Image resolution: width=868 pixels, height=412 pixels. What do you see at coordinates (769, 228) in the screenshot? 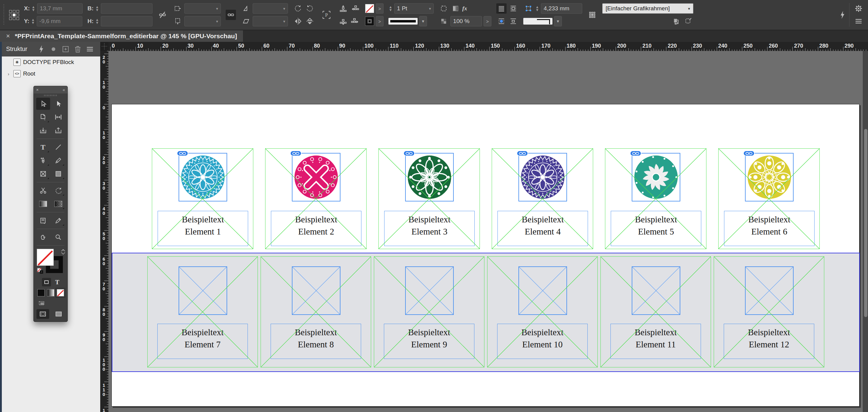
I see `text-frame-6: BeispieltextElement 6` at bounding box center [769, 228].